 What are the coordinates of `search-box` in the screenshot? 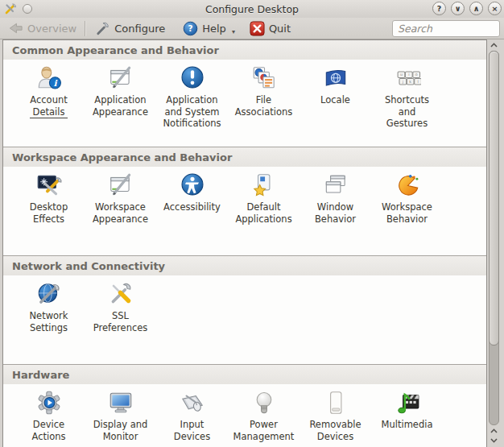 It's located at (446, 29).